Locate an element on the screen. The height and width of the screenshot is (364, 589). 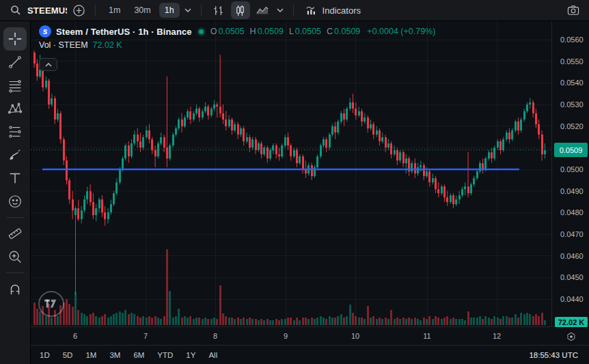
price-axis-label: 0.0440 is located at coordinates (572, 299).